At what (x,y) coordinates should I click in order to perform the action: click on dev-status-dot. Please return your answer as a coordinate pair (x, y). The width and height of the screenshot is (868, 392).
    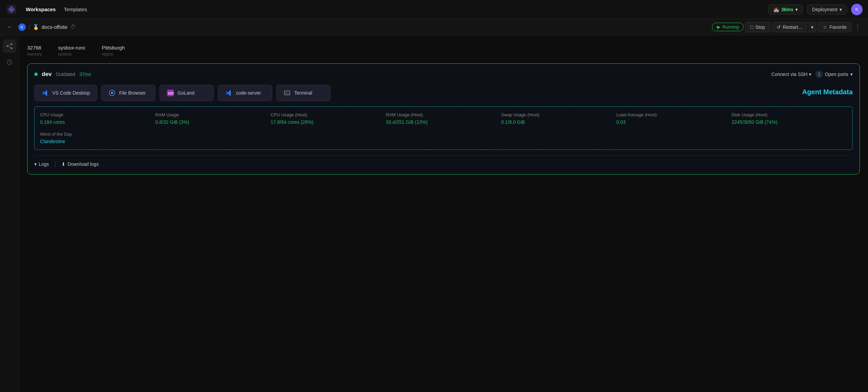
    Looking at the image, I should click on (36, 74).